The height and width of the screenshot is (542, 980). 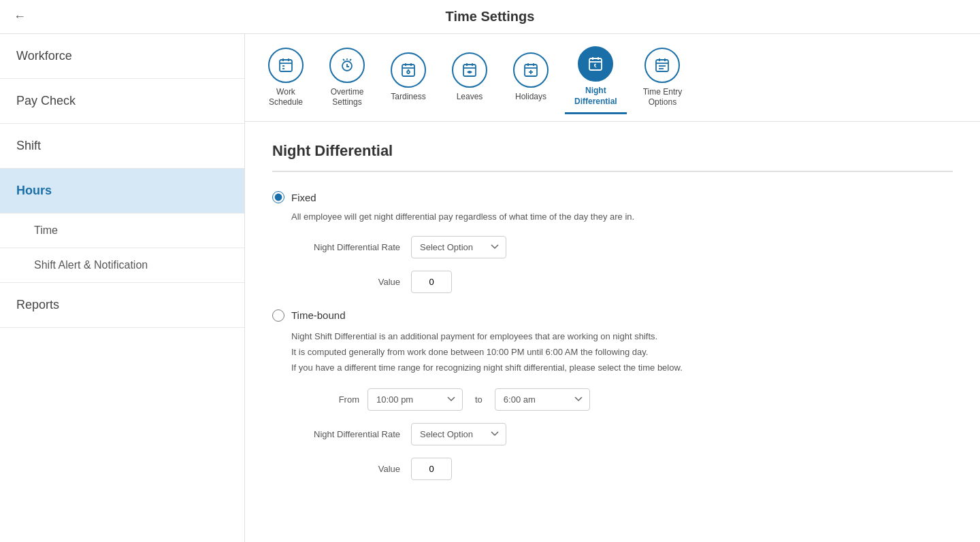 I want to click on sidebar-item-hours: Hours, so click(x=122, y=191).